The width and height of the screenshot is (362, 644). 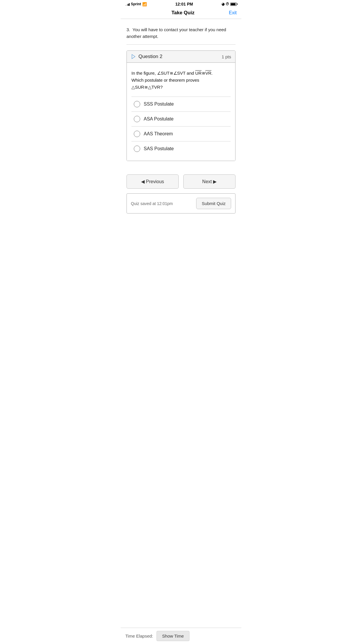 What do you see at coordinates (136, 4) in the screenshot?
I see `carrier-label: Sprint` at bounding box center [136, 4].